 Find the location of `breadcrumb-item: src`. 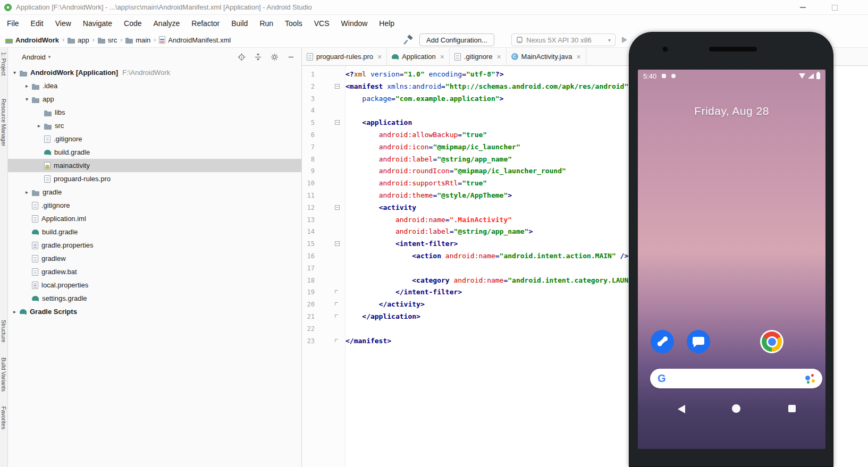

breadcrumb-item: src is located at coordinates (107, 40).